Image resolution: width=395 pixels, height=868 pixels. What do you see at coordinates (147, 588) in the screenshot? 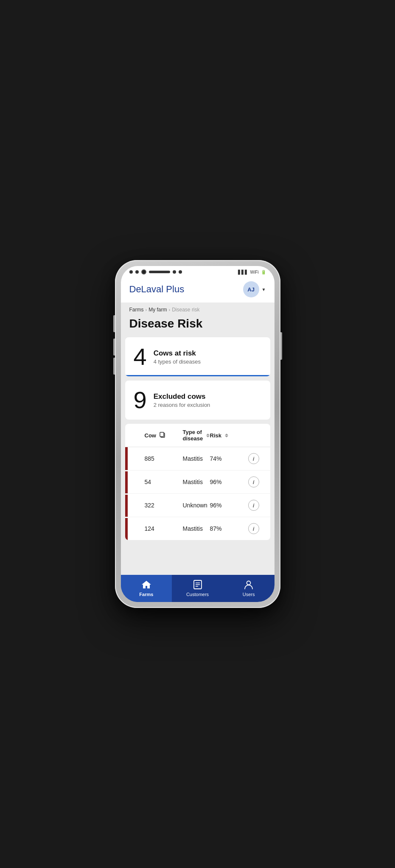
I see `nav-item-farms: Farms` at bounding box center [147, 588].